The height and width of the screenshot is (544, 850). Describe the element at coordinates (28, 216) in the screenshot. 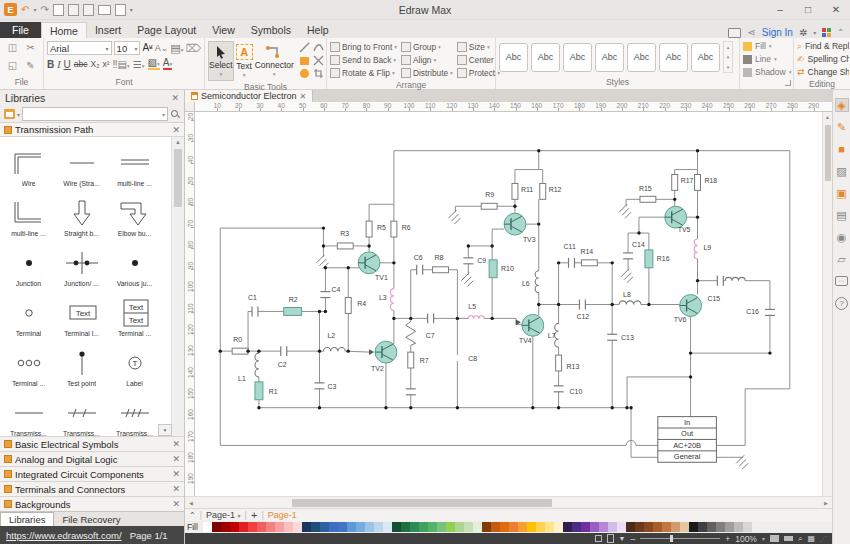

I see `library-item: multi-line ...` at that location.